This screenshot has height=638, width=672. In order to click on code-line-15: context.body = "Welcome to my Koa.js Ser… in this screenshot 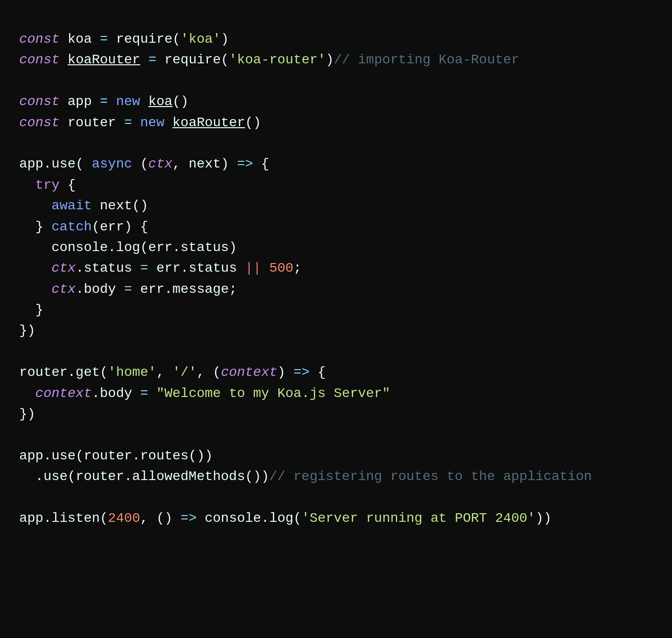, I will do `click(336, 394)`.